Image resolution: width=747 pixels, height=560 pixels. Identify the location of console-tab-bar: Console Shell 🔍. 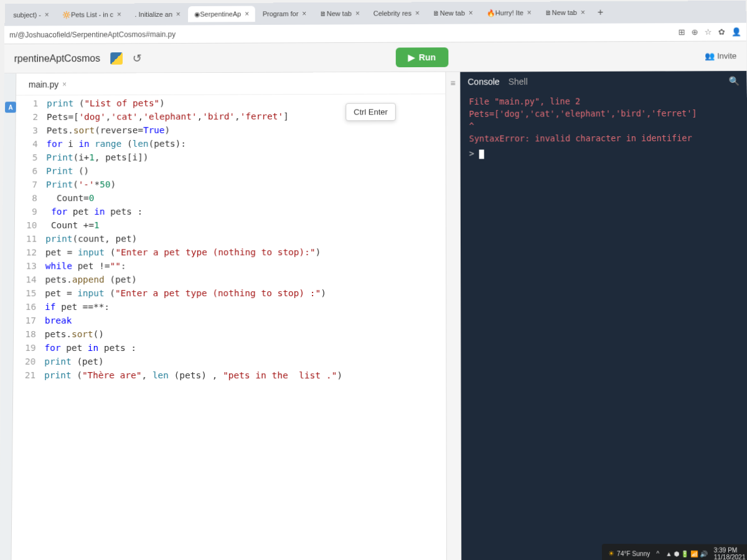
(604, 81).